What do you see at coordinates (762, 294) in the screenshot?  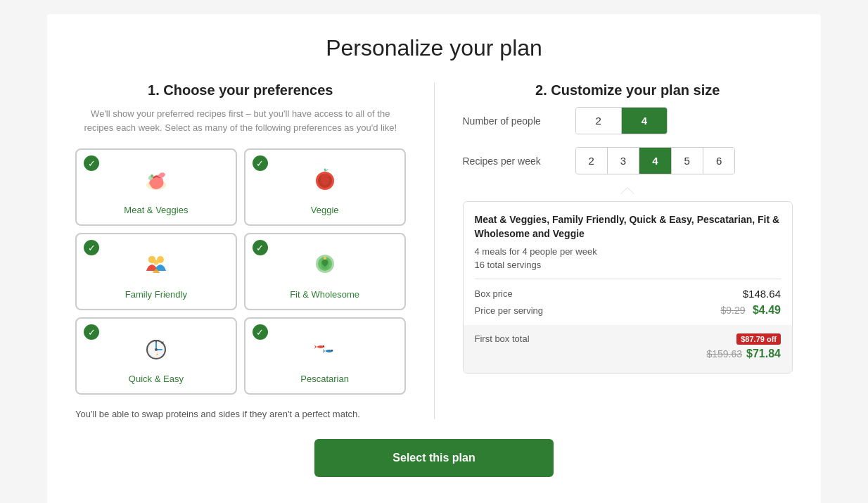 I see `box-price-value: $148.64` at bounding box center [762, 294].